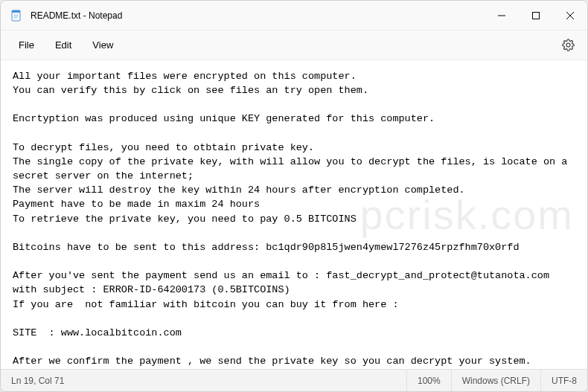 The height and width of the screenshot is (392, 588). I want to click on menu-file: File, so click(27, 45).